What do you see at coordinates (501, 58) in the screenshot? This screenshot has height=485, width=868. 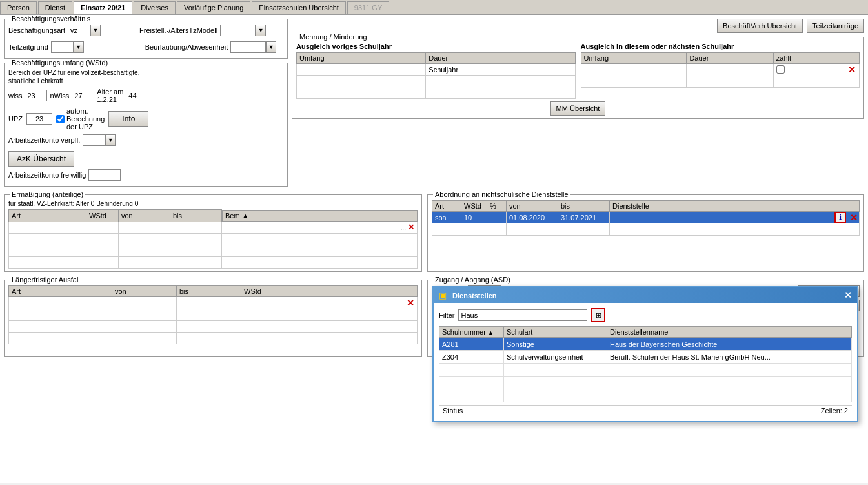 I see `col-dauer-1: Dauer` at bounding box center [501, 58].